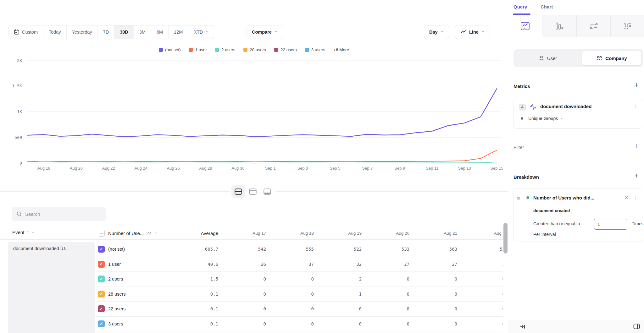  Describe the element at coordinates (552, 210) in the screenshot. I see `breakdown-event-name: document created` at that location.